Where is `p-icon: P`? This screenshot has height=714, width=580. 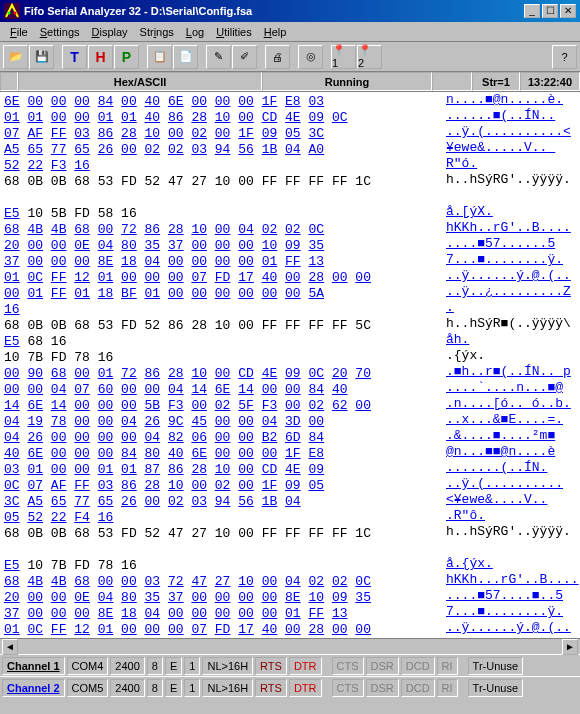
p-icon: P is located at coordinates (126, 57).